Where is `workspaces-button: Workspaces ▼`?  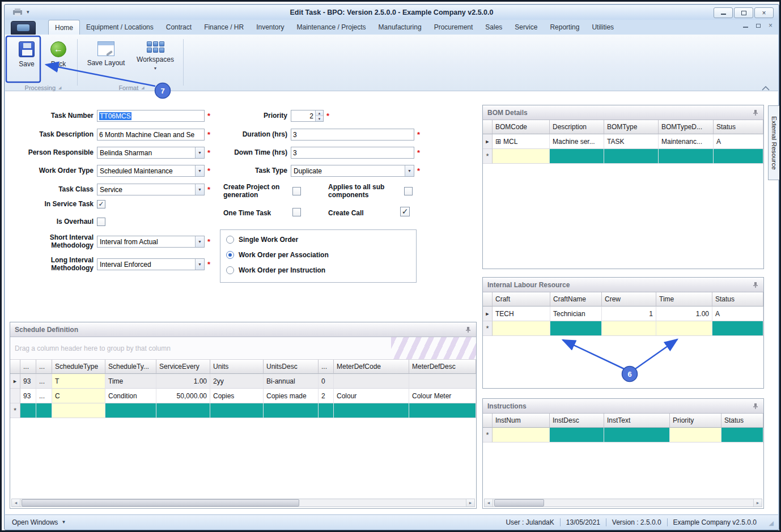 workspaces-button: Workspaces ▼ is located at coordinates (155, 54).